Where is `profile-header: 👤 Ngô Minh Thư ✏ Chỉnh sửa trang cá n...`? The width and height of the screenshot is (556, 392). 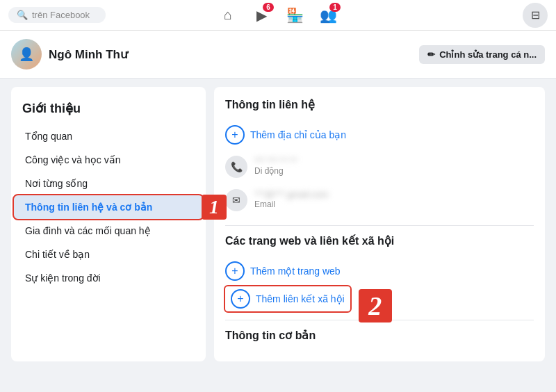 profile-header: 👤 Ngô Minh Thư ✏ Chỉnh sửa trang cá n... is located at coordinates (278, 54).